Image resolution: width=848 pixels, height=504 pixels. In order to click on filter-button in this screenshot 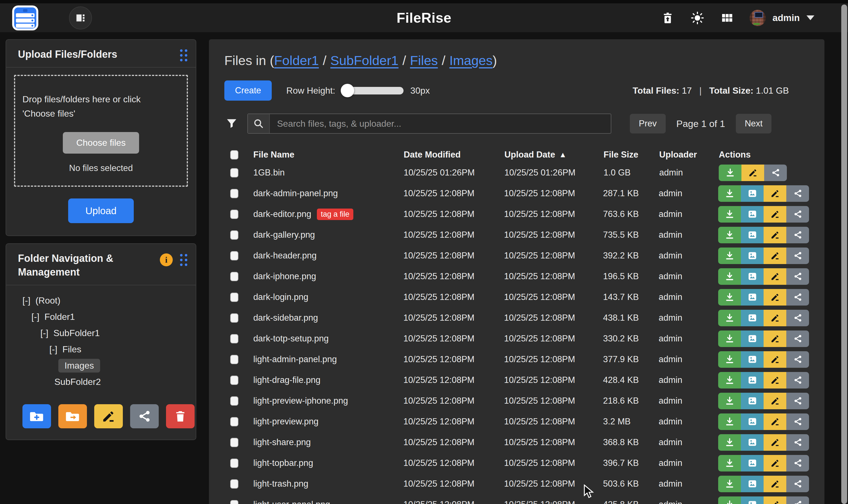, I will do `click(232, 124)`.